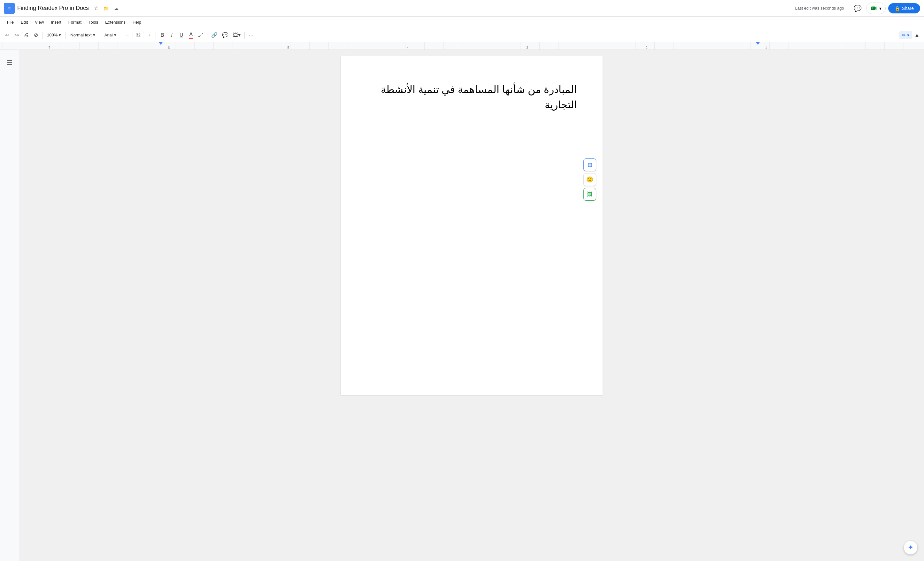 The image size is (924, 561). What do you see at coordinates (590, 194) in the screenshot?
I see `suggest-image-float-button: 🖼` at bounding box center [590, 194].